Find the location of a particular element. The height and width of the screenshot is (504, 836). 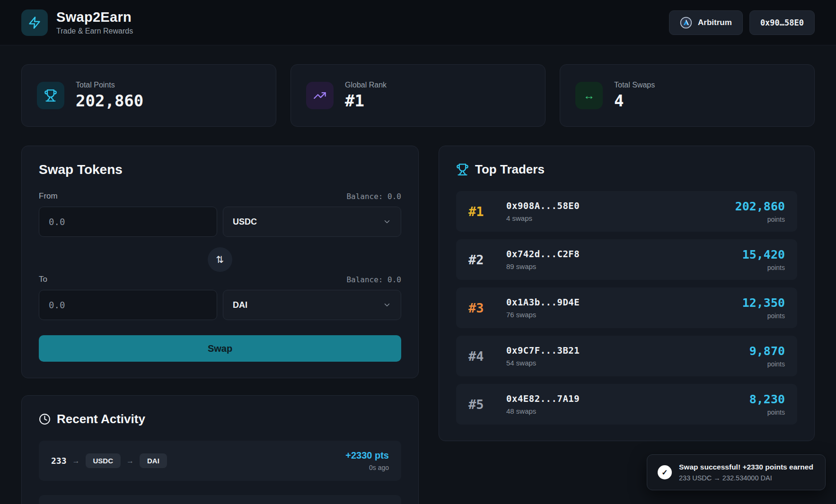

trending-up-icon is located at coordinates (320, 96).